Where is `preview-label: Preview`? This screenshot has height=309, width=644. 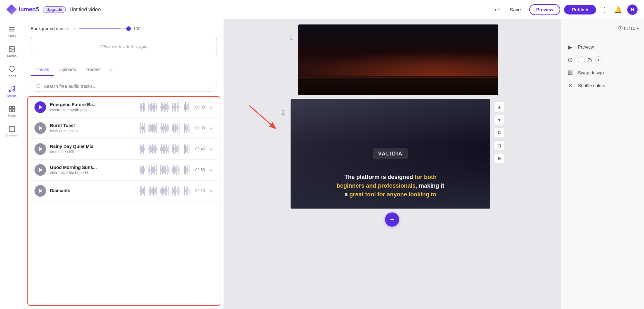
preview-label: Preview is located at coordinates (586, 47).